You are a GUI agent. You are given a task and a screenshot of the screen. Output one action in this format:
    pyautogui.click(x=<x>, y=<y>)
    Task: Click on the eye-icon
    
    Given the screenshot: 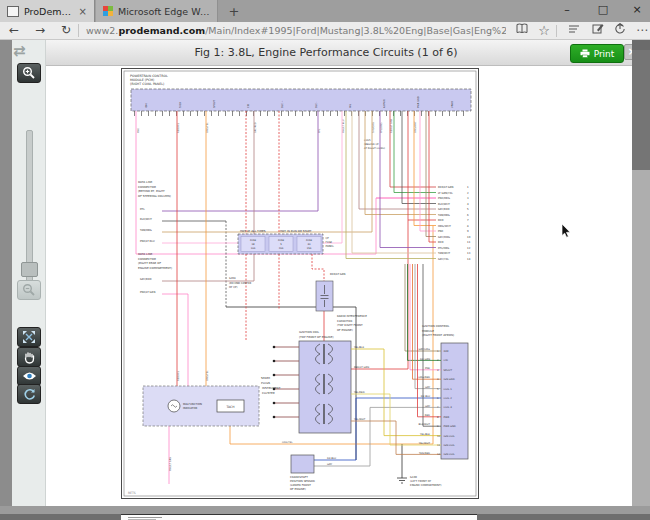 What is the action you would take?
    pyautogui.click(x=30, y=376)
    